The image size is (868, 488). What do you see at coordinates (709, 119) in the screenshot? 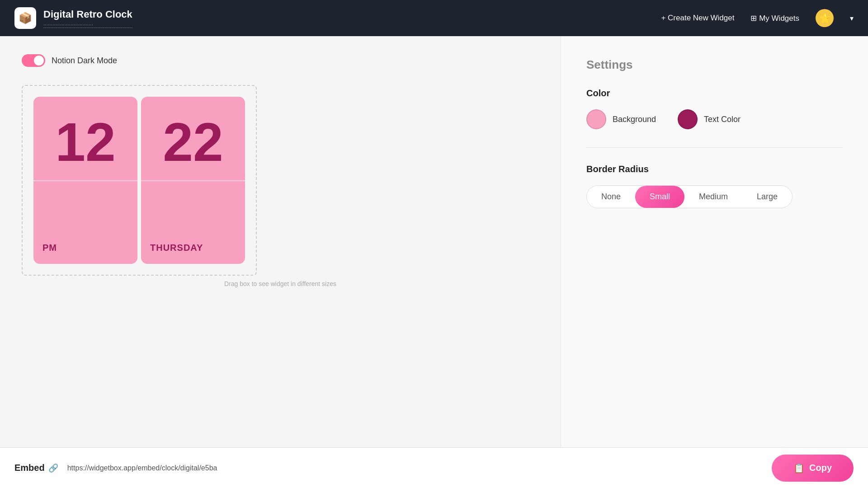
I see `text-color-item: Text Color` at bounding box center [709, 119].